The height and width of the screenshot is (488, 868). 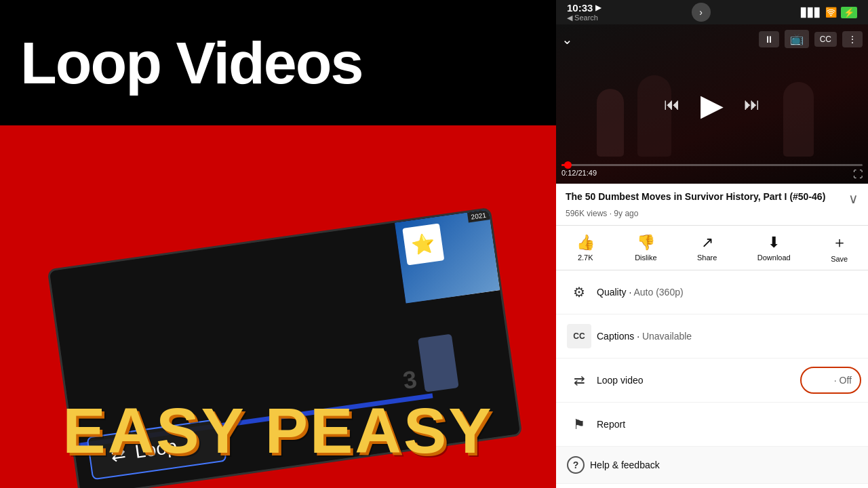 I want to click on video-meta: 596K views · 9y ago, so click(x=712, y=214).